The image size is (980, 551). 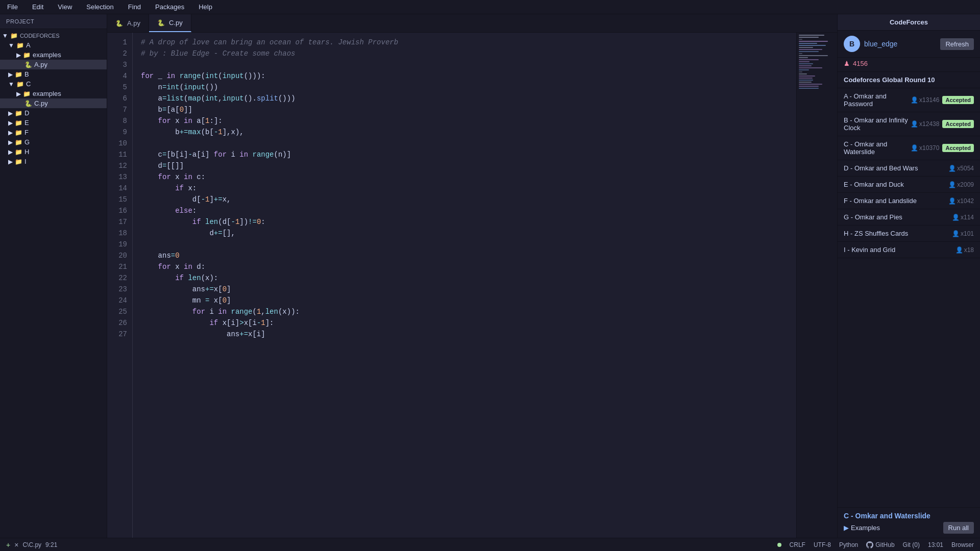 What do you see at coordinates (5, 36) in the screenshot?
I see `expand-icon: ▼` at bounding box center [5, 36].